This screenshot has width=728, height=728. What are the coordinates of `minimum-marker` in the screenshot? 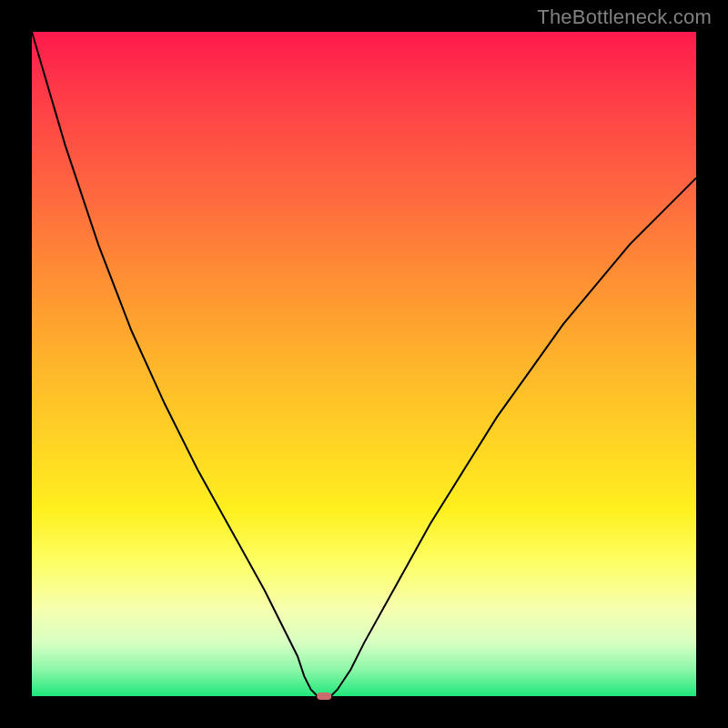 It's located at (324, 696).